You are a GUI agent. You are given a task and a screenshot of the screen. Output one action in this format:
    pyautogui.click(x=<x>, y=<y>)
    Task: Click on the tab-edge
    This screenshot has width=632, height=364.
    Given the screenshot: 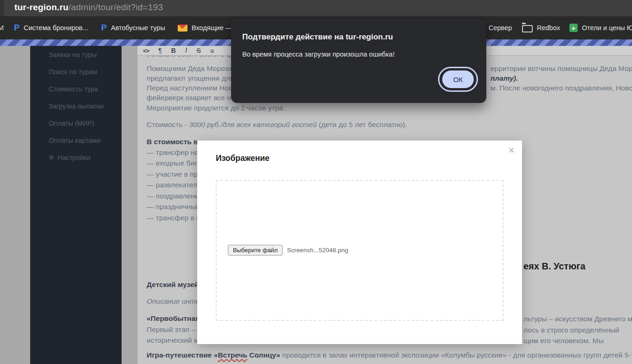 What is the action you would take?
    pyautogui.click(x=2, y=8)
    